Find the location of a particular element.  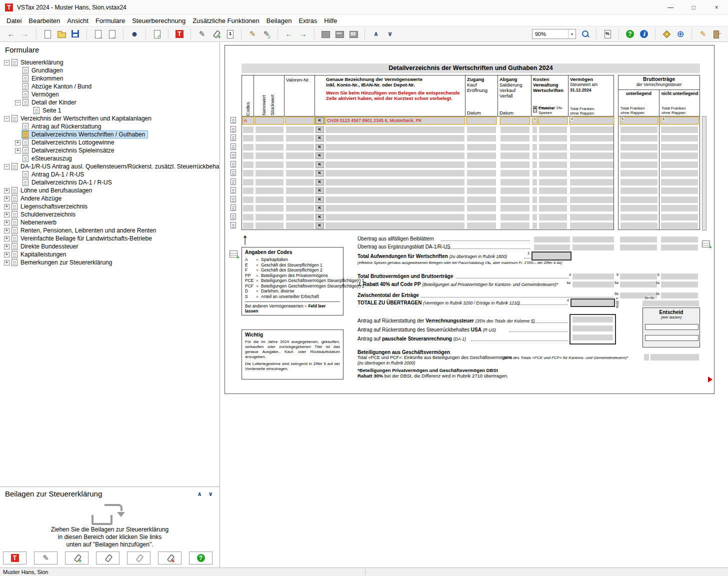

tree-item: −Steuererklärung is located at coordinates (110, 62).